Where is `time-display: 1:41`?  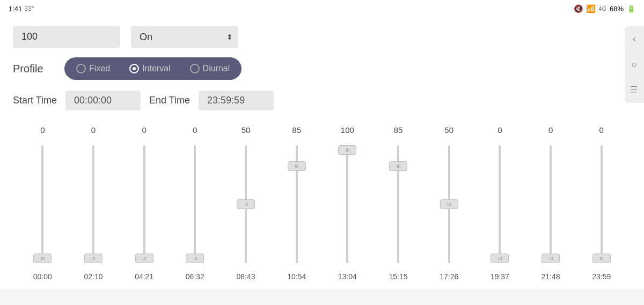
time-display: 1:41 is located at coordinates (15, 9).